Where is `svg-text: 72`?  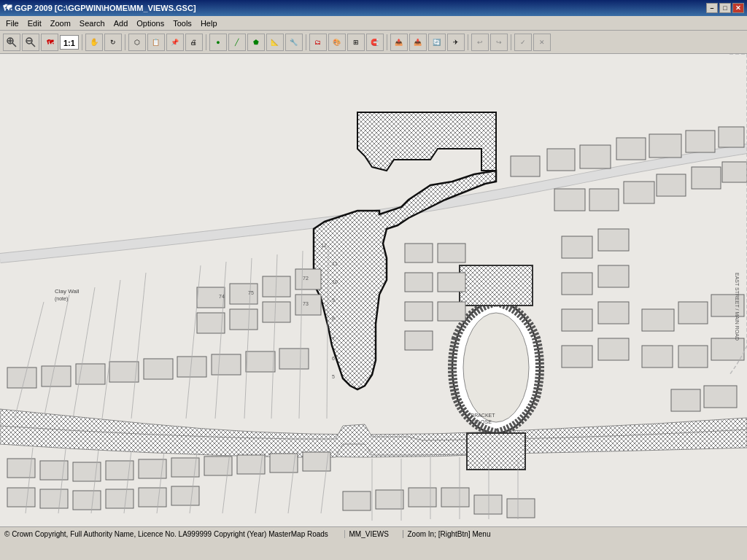 svg-text: 72 is located at coordinates (306, 279).